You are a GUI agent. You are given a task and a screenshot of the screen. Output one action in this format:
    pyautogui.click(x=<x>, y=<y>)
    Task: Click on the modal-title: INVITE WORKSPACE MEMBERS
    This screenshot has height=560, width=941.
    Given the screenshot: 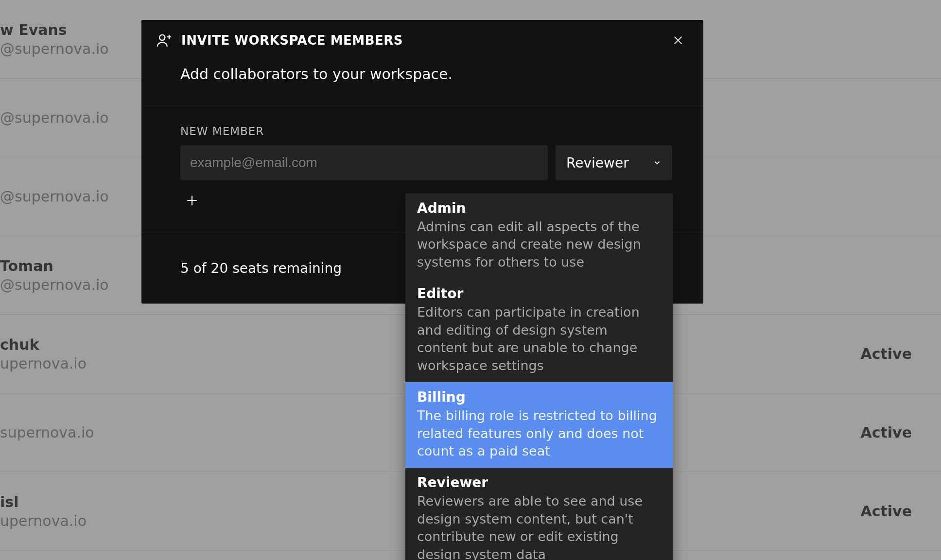 What is the action you would take?
    pyautogui.click(x=292, y=40)
    